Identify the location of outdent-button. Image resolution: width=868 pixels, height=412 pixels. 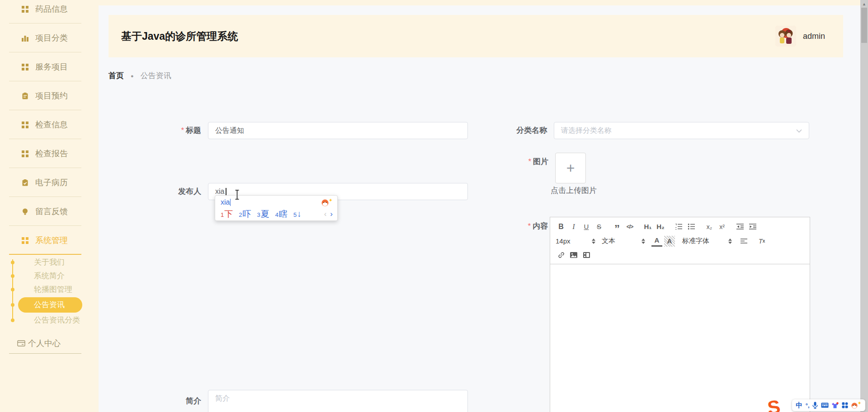
(740, 227).